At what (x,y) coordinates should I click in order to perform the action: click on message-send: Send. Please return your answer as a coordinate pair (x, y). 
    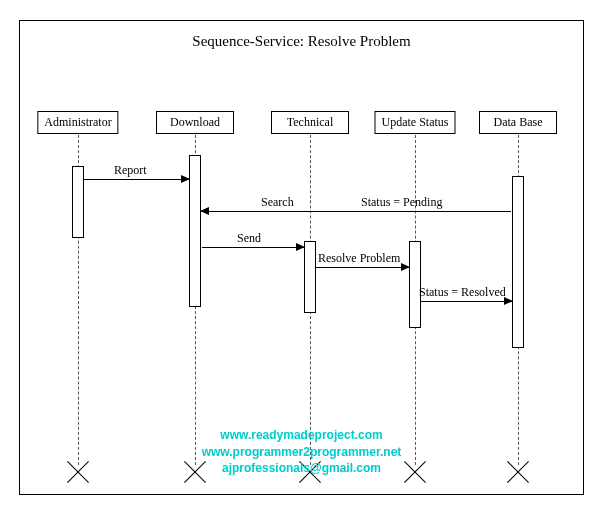
    Looking at the image, I should click on (253, 248).